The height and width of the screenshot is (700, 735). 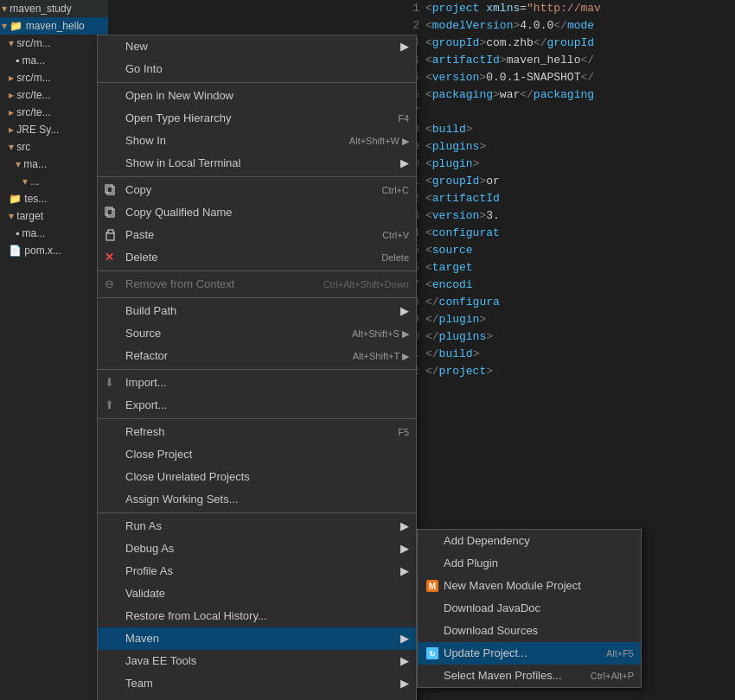 What do you see at coordinates (529, 608) in the screenshot?
I see `maven-submenu: Add Dependency Add Plugin M New Maven Mo…` at bounding box center [529, 608].